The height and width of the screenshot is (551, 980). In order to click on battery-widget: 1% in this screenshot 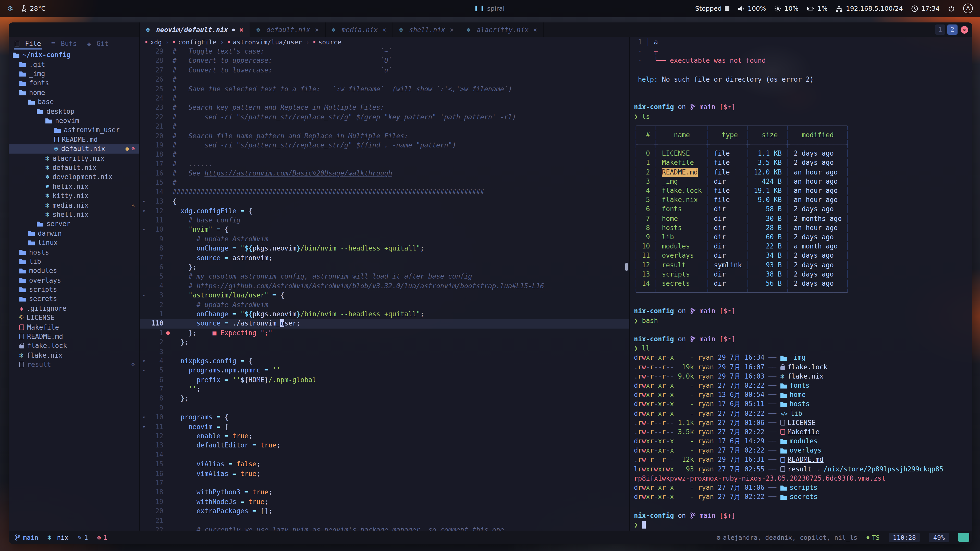, I will do `click(817, 8)`.